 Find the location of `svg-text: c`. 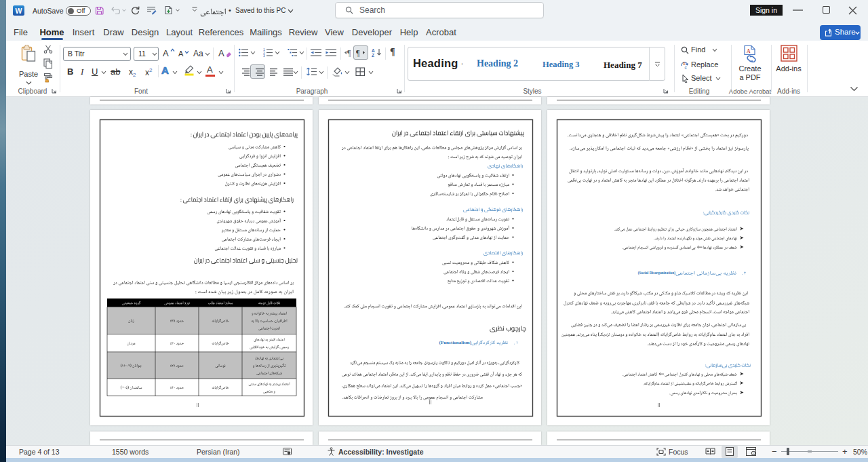

svg-text: c is located at coordinates (686, 68).